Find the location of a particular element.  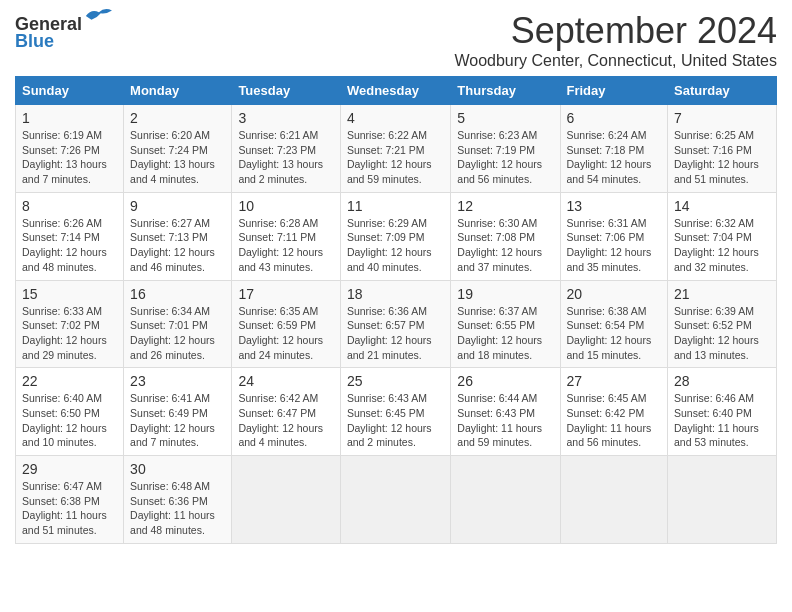

col-tuesday: Tuesday is located at coordinates (286, 91).